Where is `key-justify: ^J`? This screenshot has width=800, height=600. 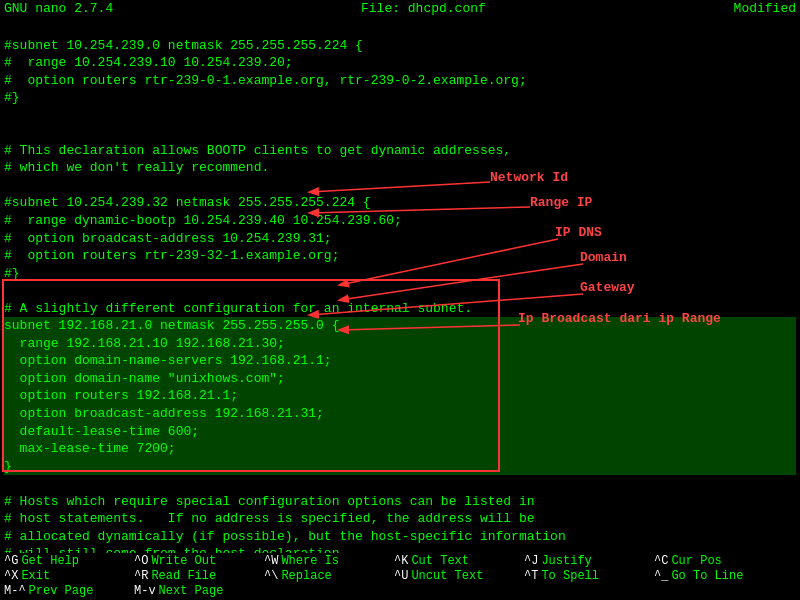
key-justify: ^J is located at coordinates (531, 561).